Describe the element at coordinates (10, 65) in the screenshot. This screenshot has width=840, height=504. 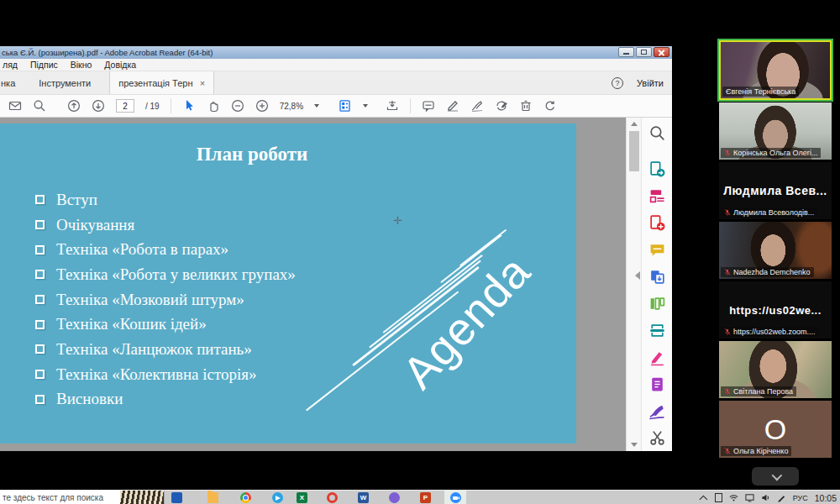
I see `menu-view: ляд` at that location.